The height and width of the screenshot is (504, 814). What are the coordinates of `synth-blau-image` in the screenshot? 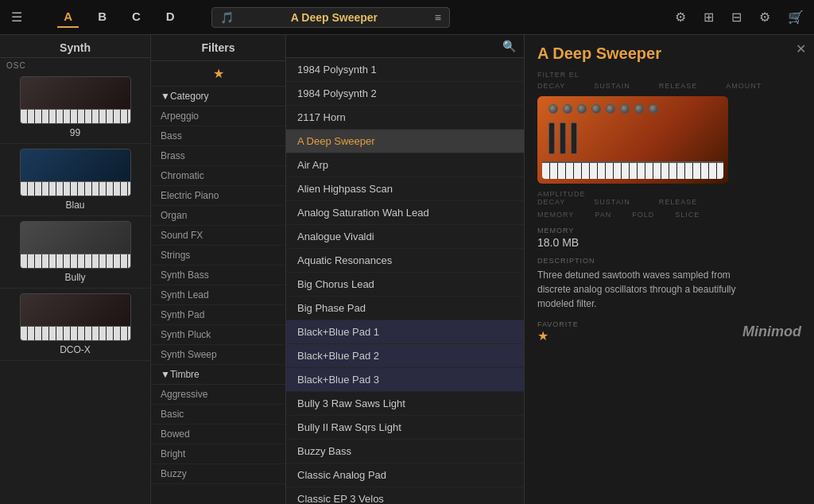 It's located at (76, 173).